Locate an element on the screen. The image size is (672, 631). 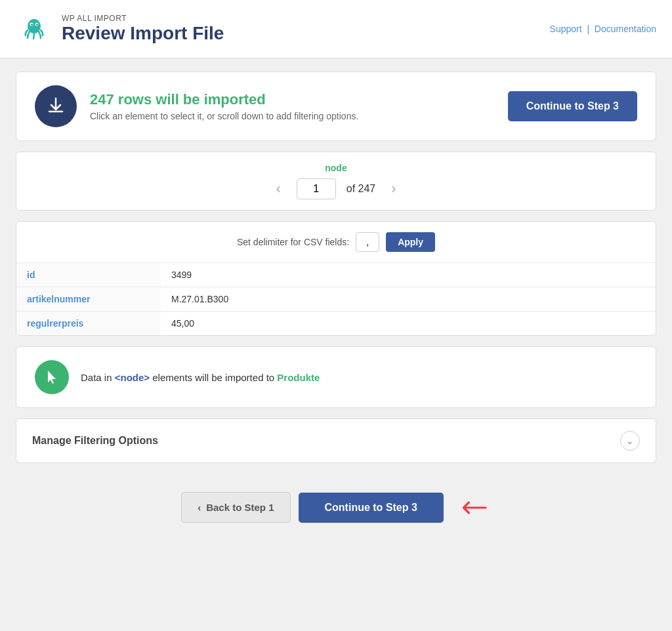
data-table-body: id 3499 artikelnummer M.27.01.B300 regul… is located at coordinates (336, 299).